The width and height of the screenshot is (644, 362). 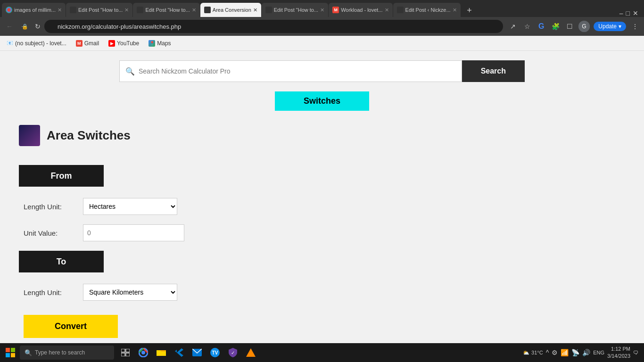 What do you see at coordinates (322, 71) in the screenshot?
I see `search-container: 🔍 Search` at bounding box center [322, 71].